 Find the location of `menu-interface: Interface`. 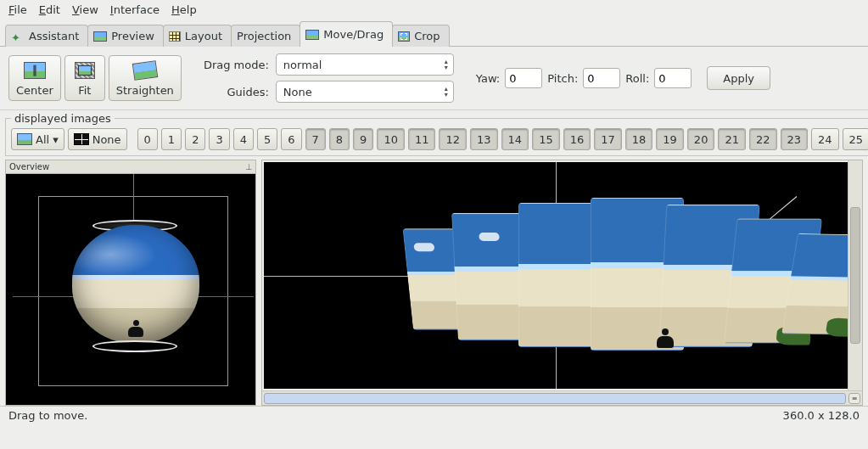

menu-interface: Interface is located at coordinates (135, 10).